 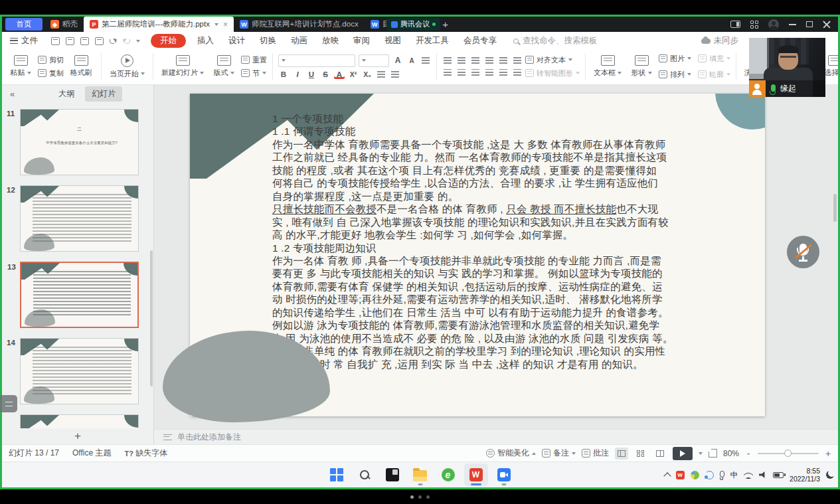 What do you see at coordinates (331, 41) in the screenshot?
I see `ribbon-tab-item: 放映` at bounding box center [331, 41].